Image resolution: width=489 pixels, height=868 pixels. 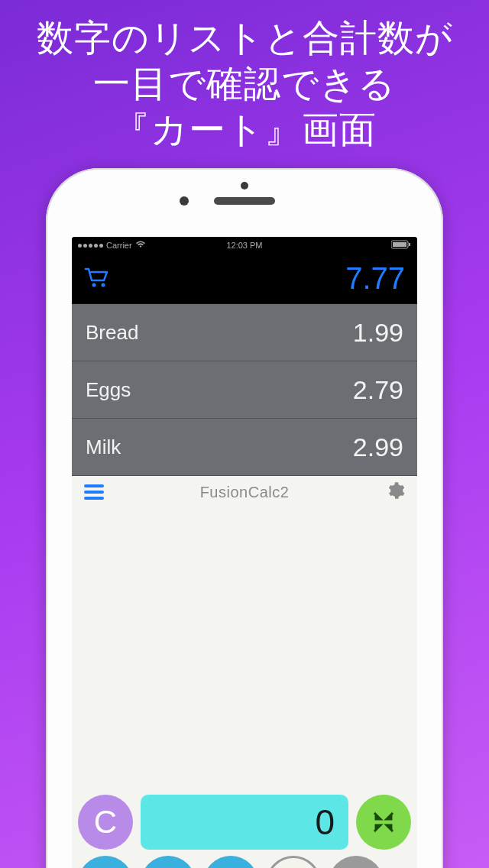 I want to click on key-divide: ÷, so click(x=293, y=862).